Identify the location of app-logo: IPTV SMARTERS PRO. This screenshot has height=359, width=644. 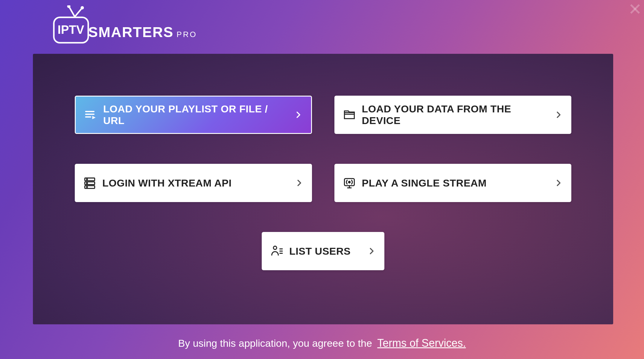
(125, 26).